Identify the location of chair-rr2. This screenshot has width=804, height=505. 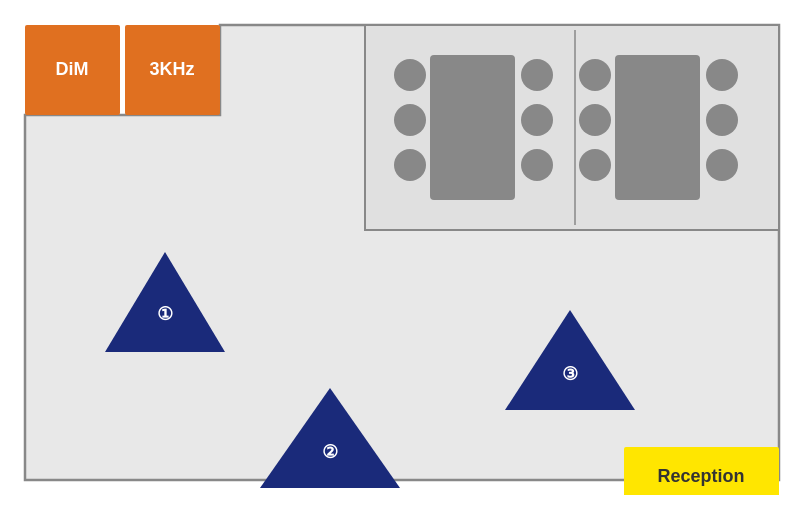
(722, 120).